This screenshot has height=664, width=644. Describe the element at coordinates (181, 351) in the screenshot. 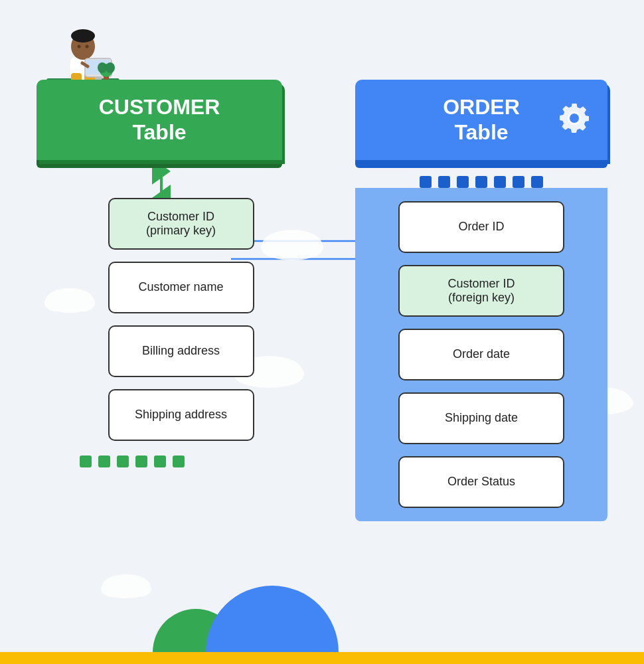

I see `billing-address-field: Billing address` at that location.